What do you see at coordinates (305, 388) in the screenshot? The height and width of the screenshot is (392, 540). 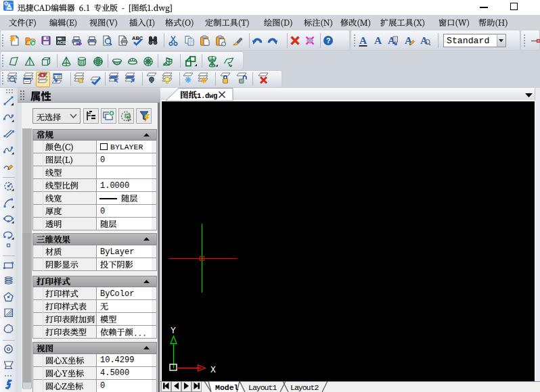 I see `svg-text: Layout2` at bounding box center [305, 388].